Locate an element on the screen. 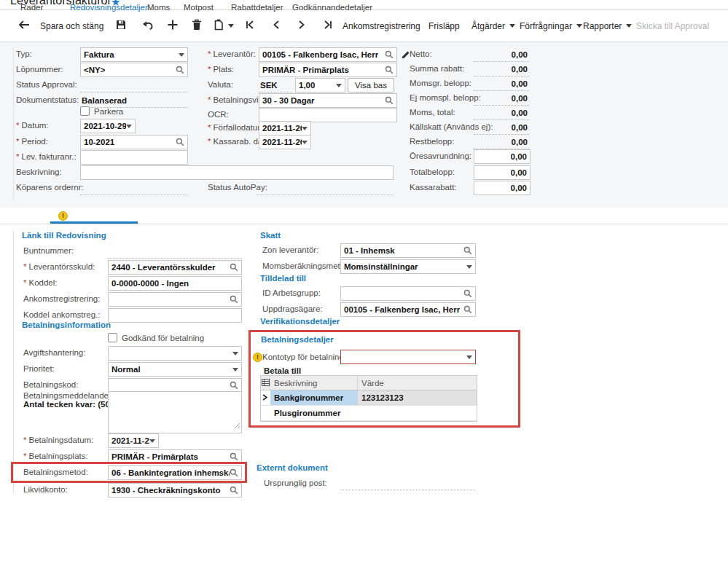 This screenshot has height=566, width=728. momsberakningsmetod-select: Momsinställningar is located at coordinates (408, 267).